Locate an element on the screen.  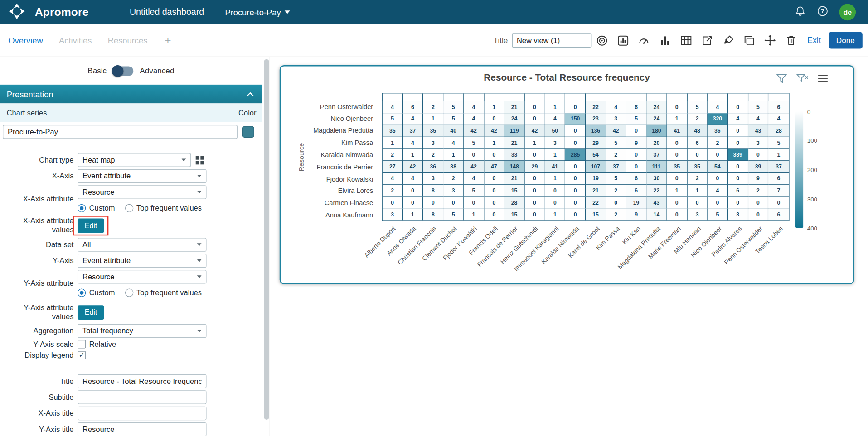
basic-advanced-toggle is located at coordinates (123, 71).